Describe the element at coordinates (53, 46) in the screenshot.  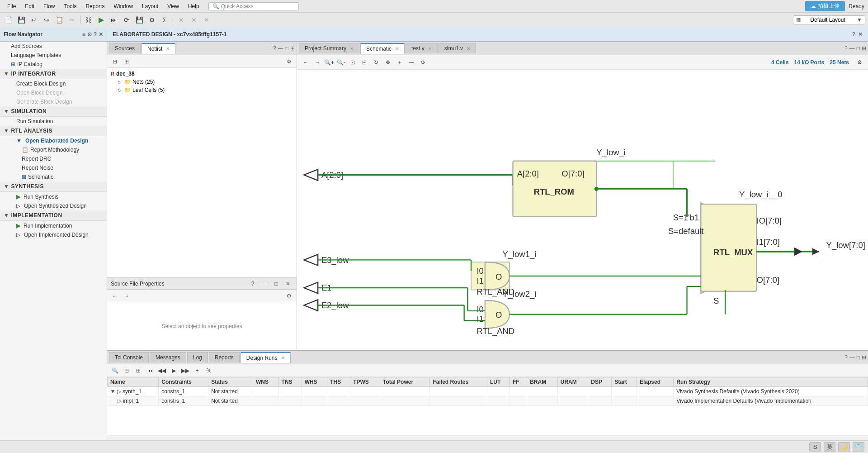
I see `nav-add-sources: Add Sources` at that location.